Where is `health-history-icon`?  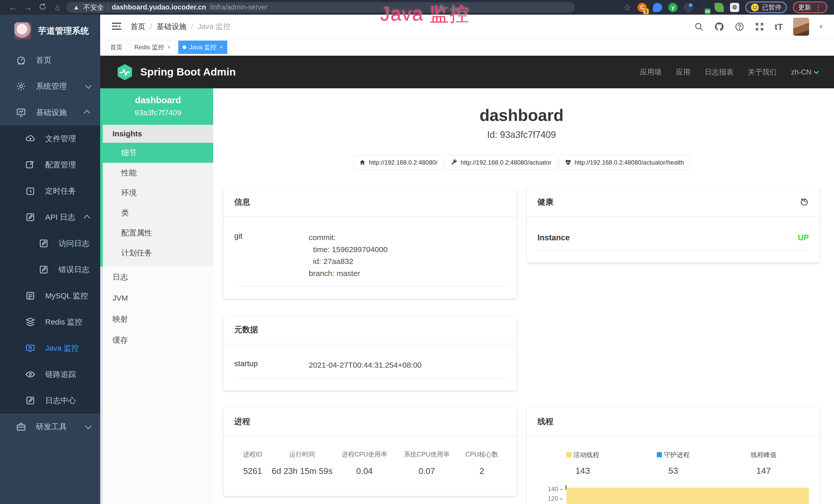 health-history-icon is located at coordinates (805, 202).